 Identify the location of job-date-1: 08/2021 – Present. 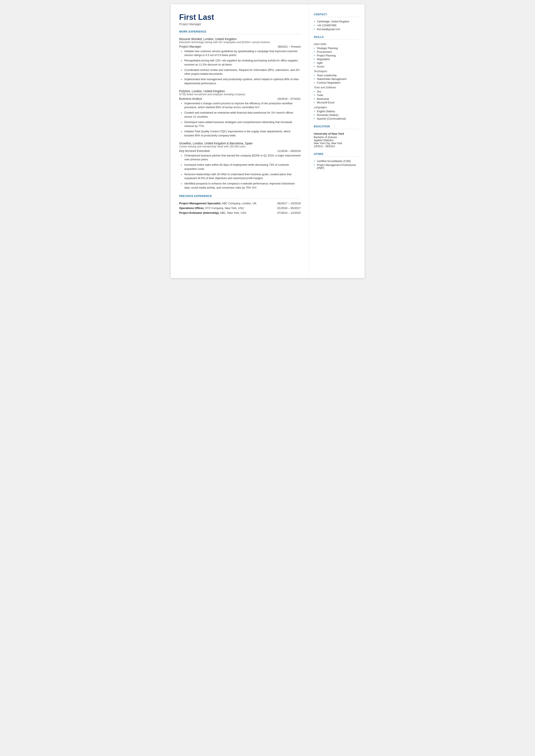
(289, 47).